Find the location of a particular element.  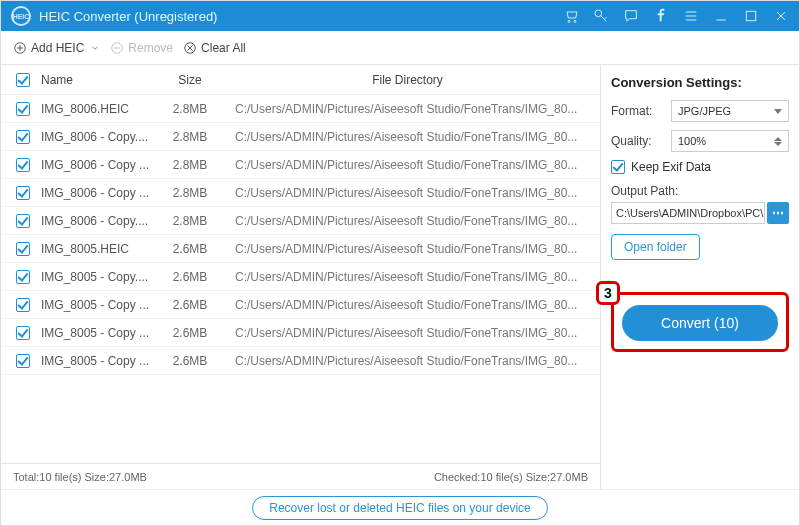

output-path-label: Output Path: is located at coordinates (700, 191).